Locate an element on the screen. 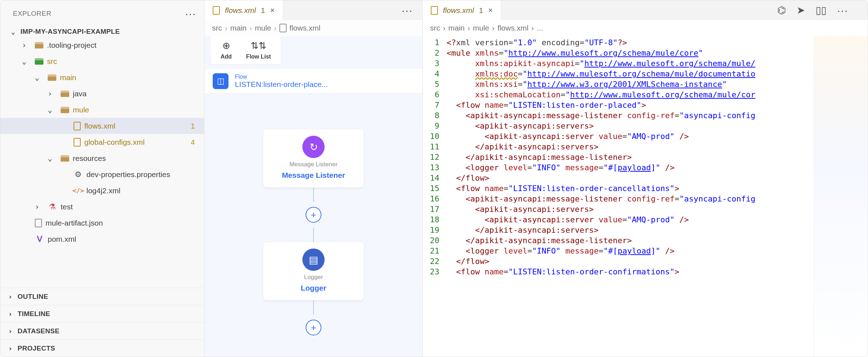  flow-node-logger: ▤LoggerLogger is located at coordinates (313, 271).